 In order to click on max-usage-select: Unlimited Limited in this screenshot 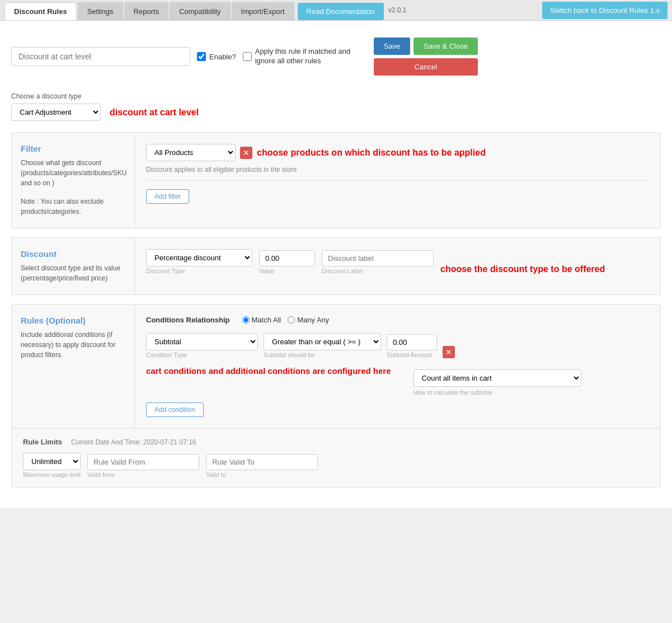, I will do `click(51, 461)`.